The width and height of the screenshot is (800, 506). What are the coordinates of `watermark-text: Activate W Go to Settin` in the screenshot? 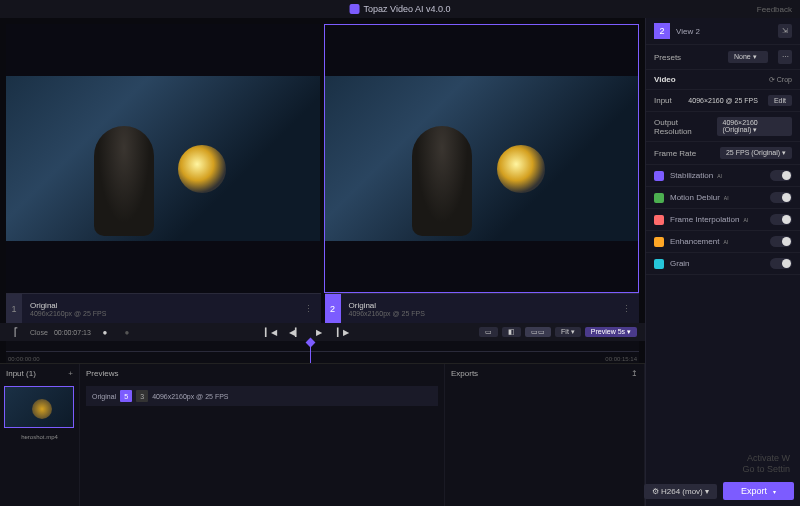 It's located at (766, 464).